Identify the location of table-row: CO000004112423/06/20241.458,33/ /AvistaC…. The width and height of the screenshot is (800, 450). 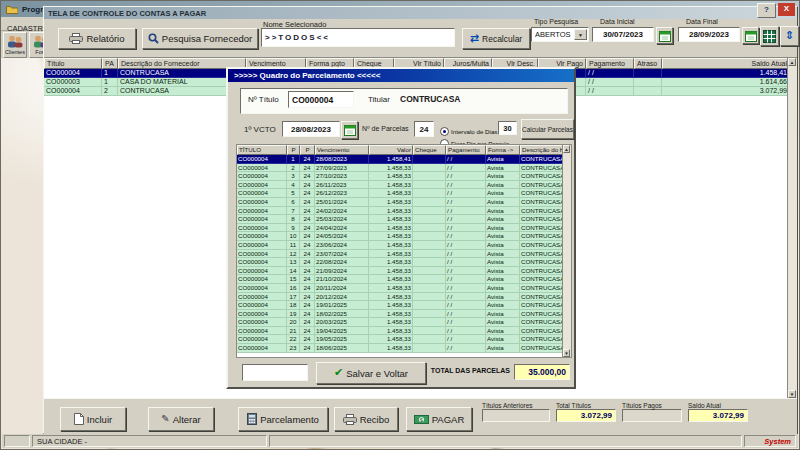
(400, 246).